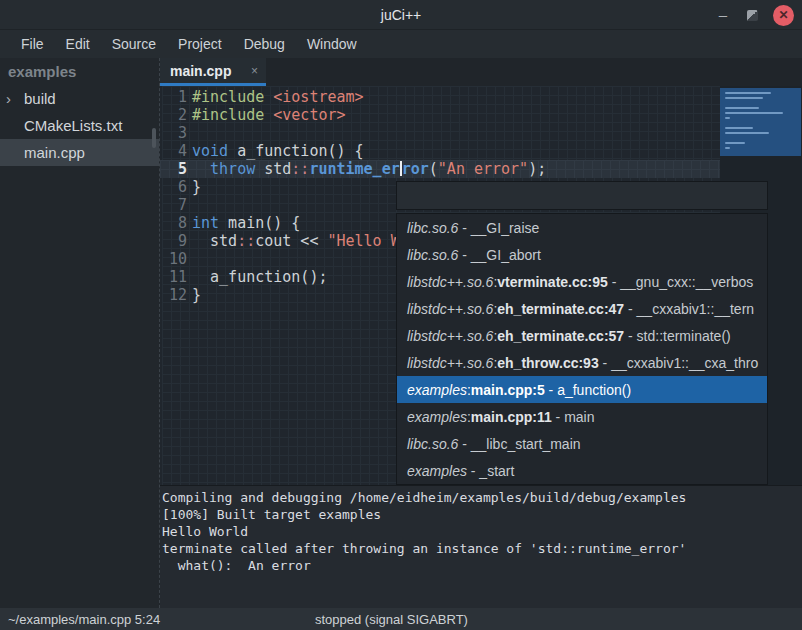 This screenshot has width=802, height=630. What do you see at coordinates (500, 255) in the screenshot?
I see `backtrace-function: - __GI_abort` at bounding box center [500, 255].